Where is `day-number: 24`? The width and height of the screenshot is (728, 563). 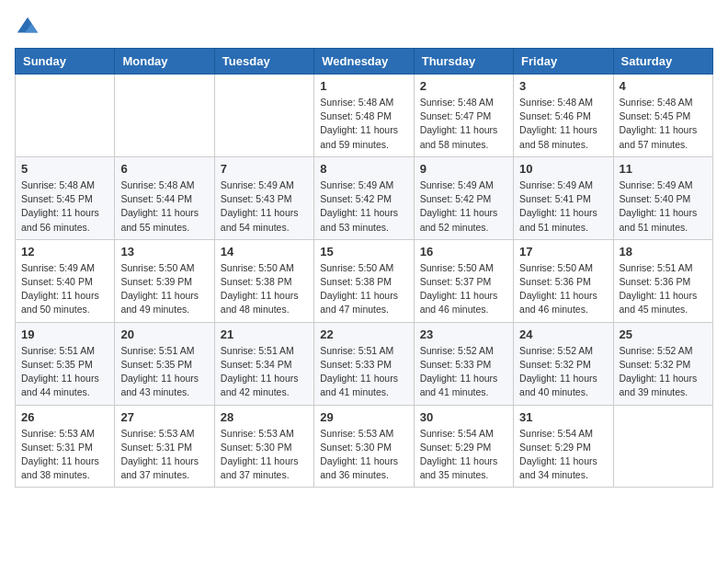
day-number: 24 is located at coordinates (563, 335).